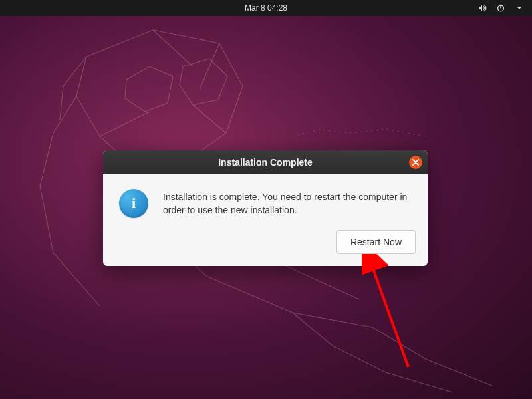 The image size is (532, 399). I want to click on info-glyph: i, so click(134, 203).